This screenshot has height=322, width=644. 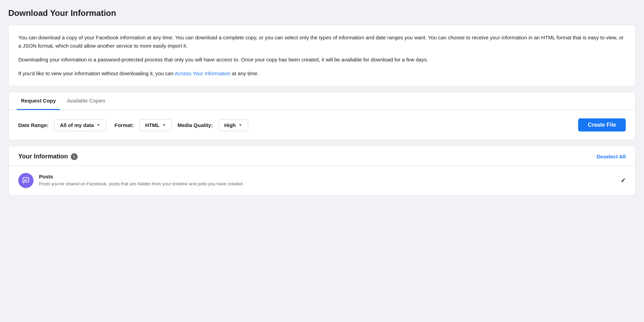 I want to click on access-your-information-link: Access Your Information, so click(x=203, y=73).